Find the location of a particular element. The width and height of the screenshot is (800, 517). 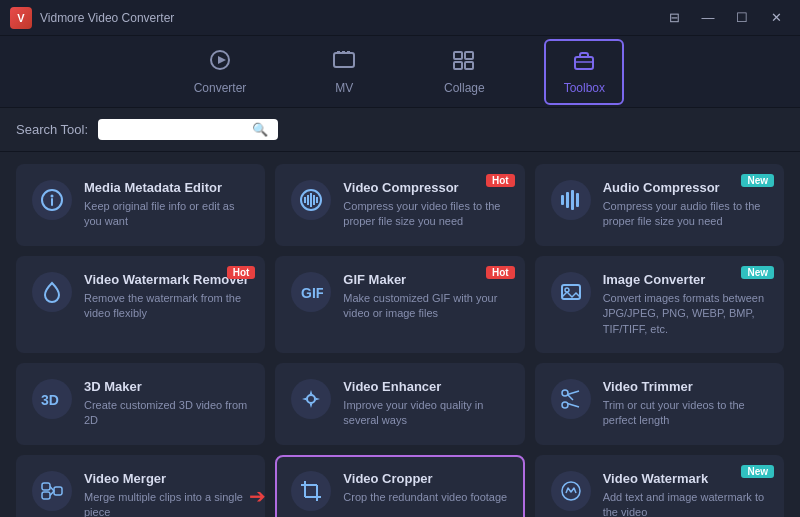

tool-card-video-trimmer: Video TrimmerTrim or cut your videos to … is located at coordinates (660, 404).